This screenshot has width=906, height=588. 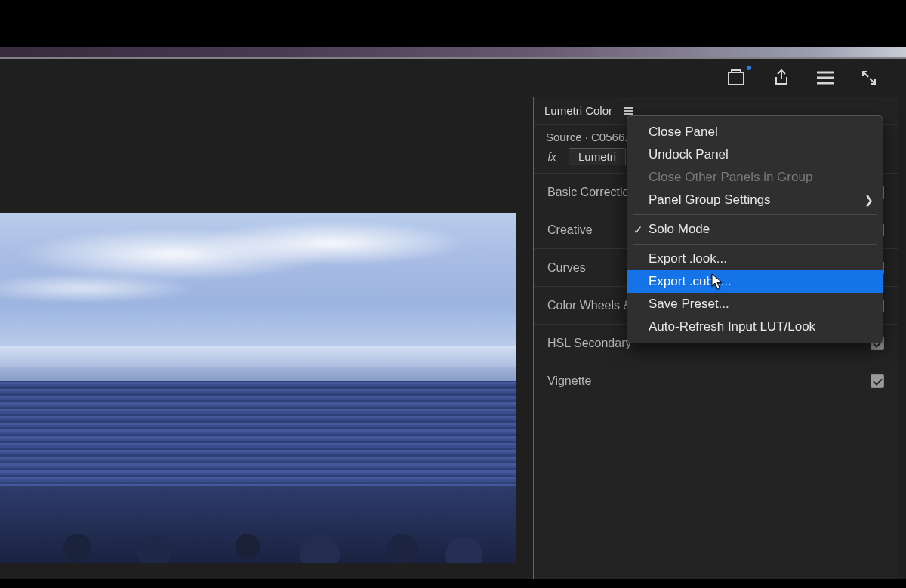 I want to click on section-label: Creative, so click(x=570, y=230).